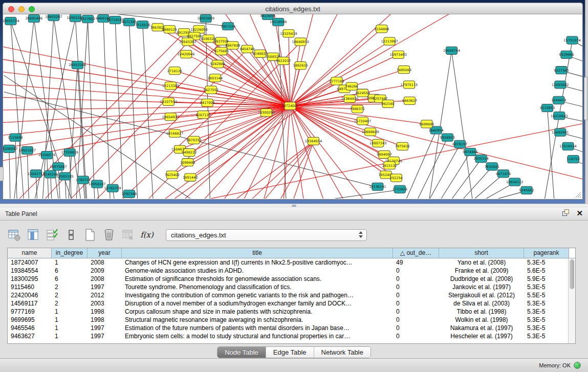  What do you see at coordinates (578, 194) in the screenshot?
I see `window-resize-grip` at bounding box center [578, 194].